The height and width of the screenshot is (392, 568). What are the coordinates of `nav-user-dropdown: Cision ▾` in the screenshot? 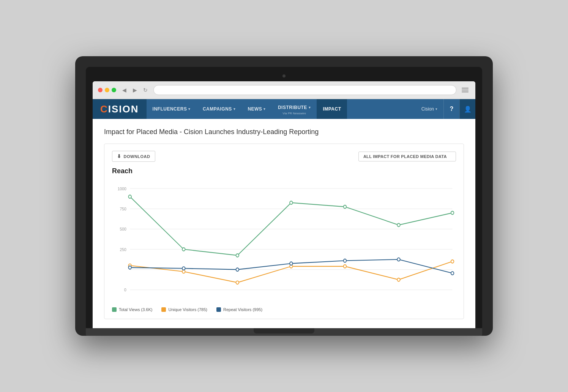 It's located at (429, 109).